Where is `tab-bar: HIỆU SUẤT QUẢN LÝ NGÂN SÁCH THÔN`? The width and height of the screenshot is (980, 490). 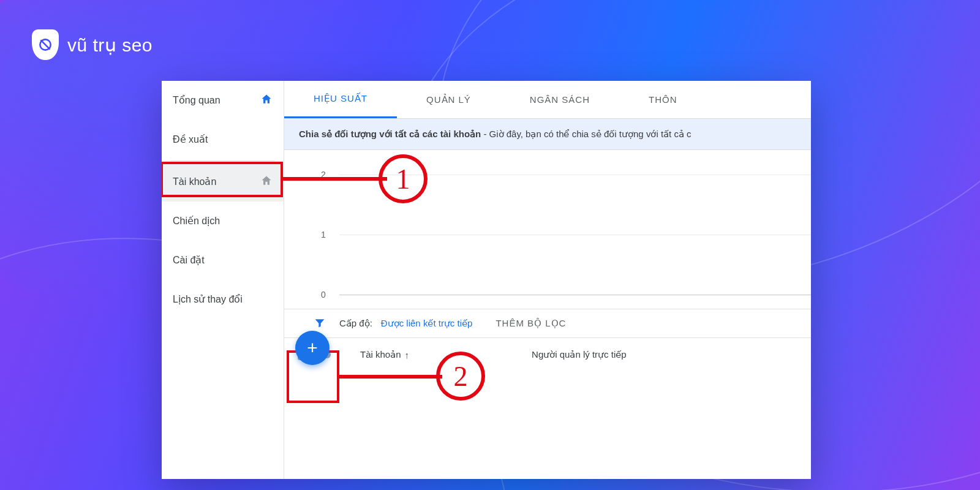
tab-bar: HIỆU SUẤT QUẢN LÝ NGÂN SÁCH THÔN is located at coordinates (548, 100).